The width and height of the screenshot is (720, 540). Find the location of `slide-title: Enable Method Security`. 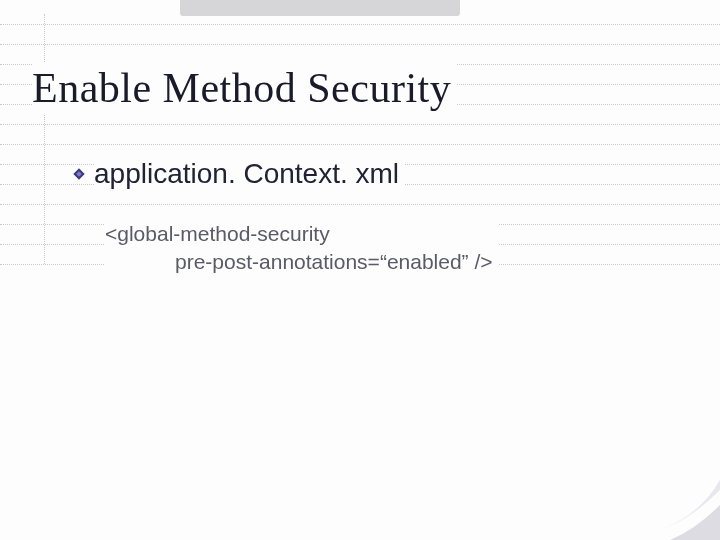

slide-title: Enable Method Security is located at coordinates (244, 88).